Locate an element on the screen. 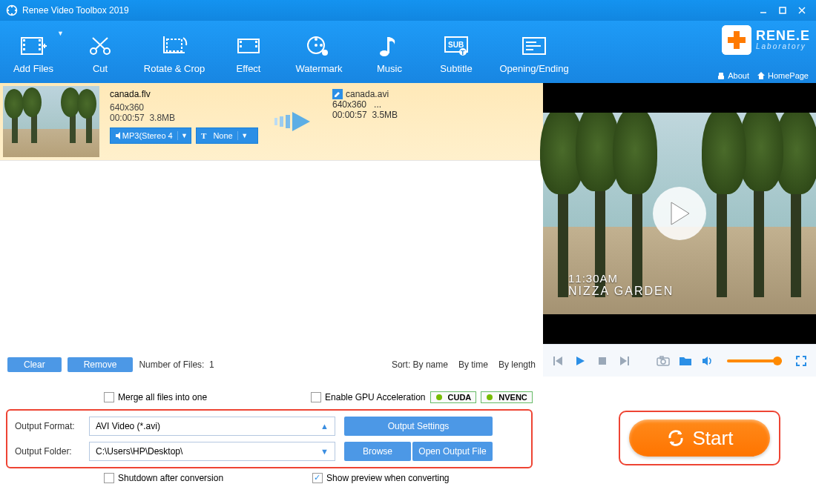 The image size is (816, 504). close-button is located at coordinates (802, 10).